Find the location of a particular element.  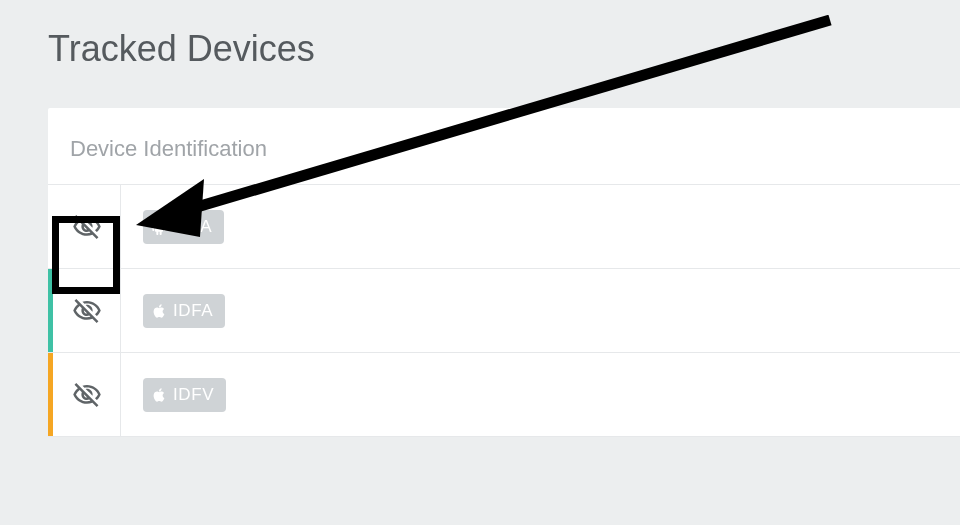

device-tag-label: IDFA is located at coordinates (193, 311).